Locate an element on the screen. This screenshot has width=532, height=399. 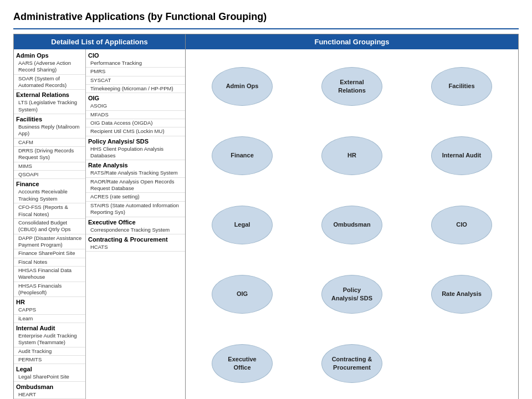
app-item: Legal SharePoint Site is located at coordinates (50, 377).